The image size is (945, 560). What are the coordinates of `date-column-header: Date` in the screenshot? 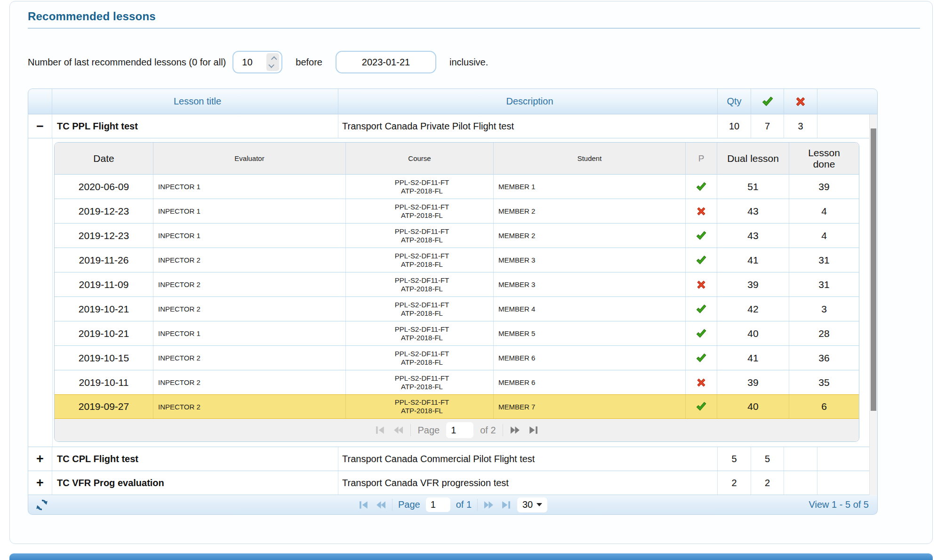 It's located at (104, 158).